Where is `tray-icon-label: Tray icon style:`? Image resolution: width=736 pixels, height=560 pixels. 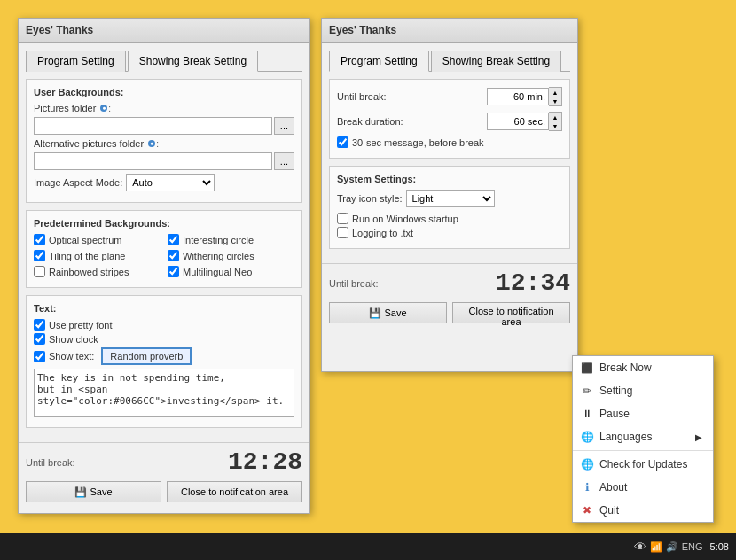 tray-icon-label: Tray icon style: is located at coordinates (370, 198).